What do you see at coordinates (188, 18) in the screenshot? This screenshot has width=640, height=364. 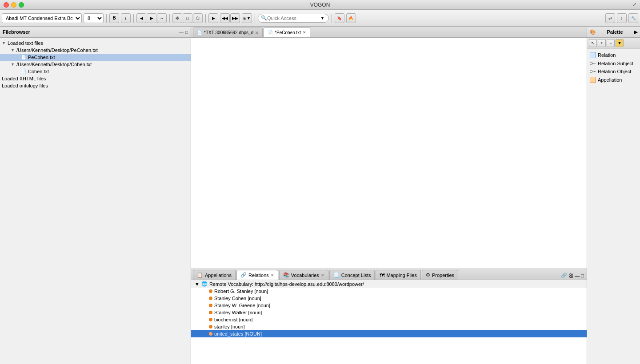 I see `format-btn-2: □` at bounding box center [188, 18].